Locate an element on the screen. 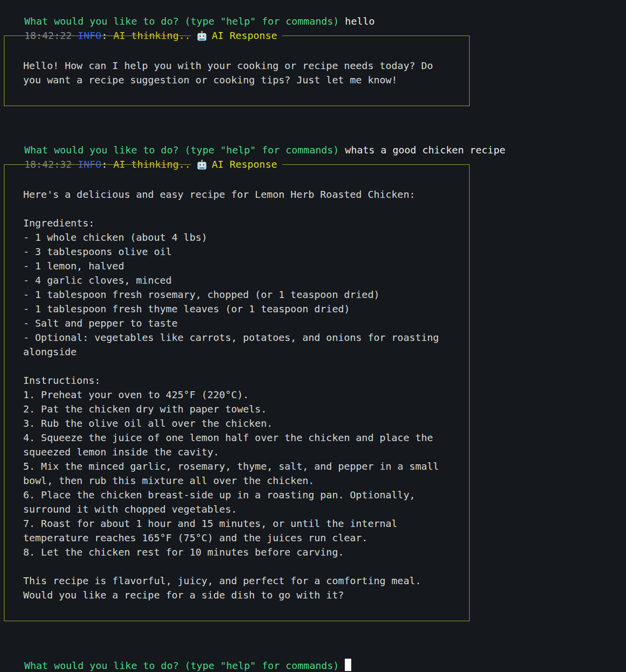  response-line: Hello! How can I help you with your cook… is located at coordinates (241, 66).